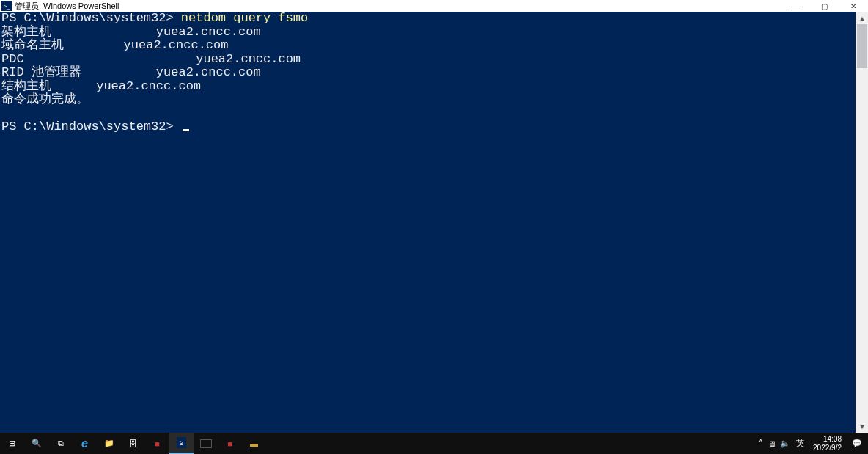 This screenshot has height=454, width=868. What do you see at coordinates (60, 443) in the screenshot?
I see `task-view-button: ⧉` at bounding box center [60, 443].